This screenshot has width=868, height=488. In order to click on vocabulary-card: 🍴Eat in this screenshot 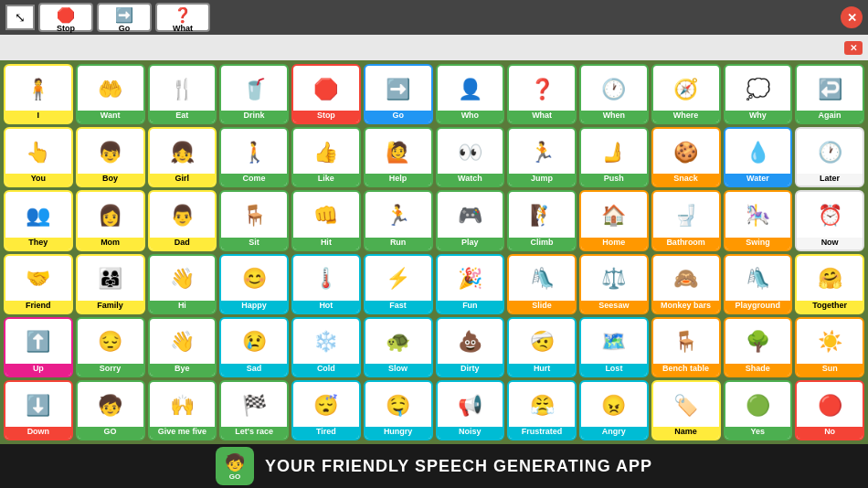, I will do `click(183, 94)`.